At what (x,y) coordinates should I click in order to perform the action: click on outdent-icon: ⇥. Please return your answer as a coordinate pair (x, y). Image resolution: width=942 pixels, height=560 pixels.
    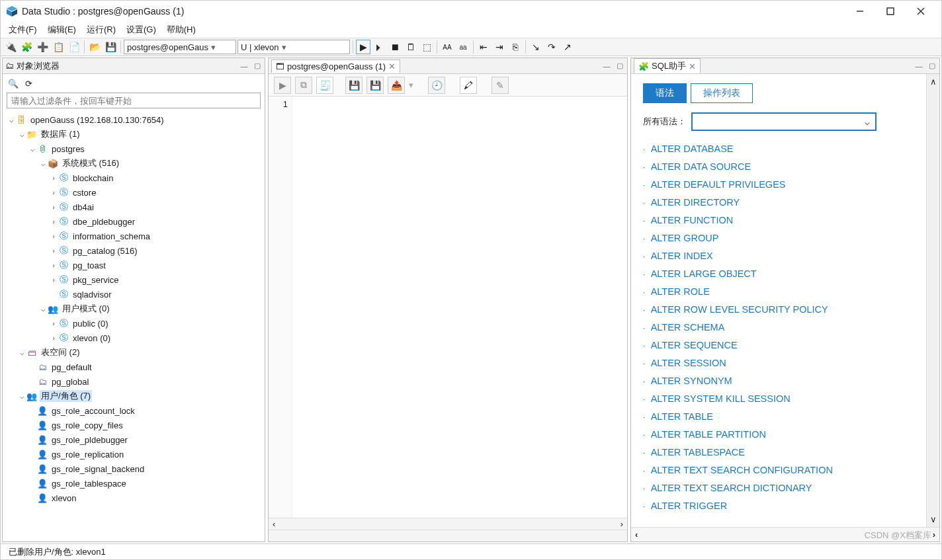
    Looking at the image, I should click on (499, 47).